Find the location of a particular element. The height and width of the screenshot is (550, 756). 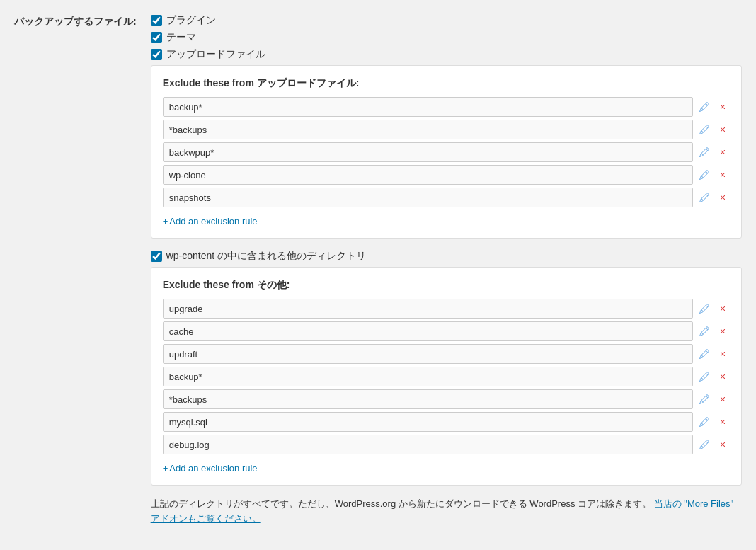

uploads-exclusion-title: Exclude these from アップロードファイル: is located at coordinates (446, 84).